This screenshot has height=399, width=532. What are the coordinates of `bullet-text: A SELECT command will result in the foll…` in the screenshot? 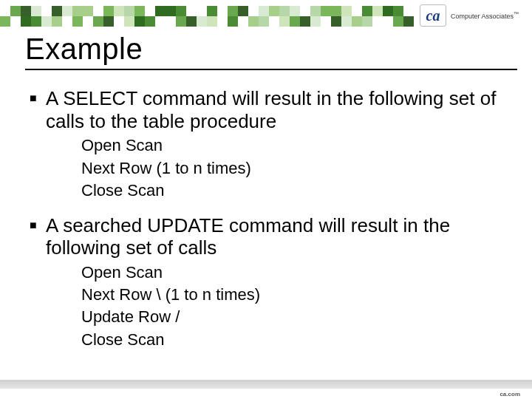 It's located at (278, 109).